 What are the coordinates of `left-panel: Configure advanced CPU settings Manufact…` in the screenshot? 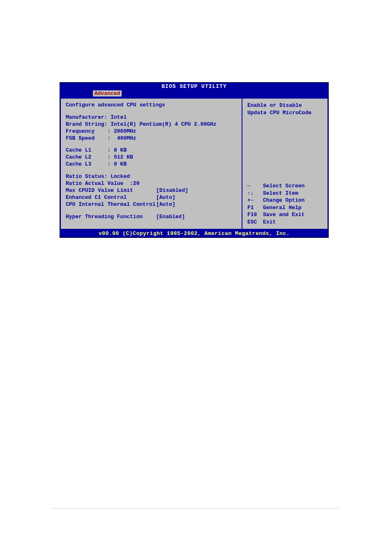 It's located at (151, 164).